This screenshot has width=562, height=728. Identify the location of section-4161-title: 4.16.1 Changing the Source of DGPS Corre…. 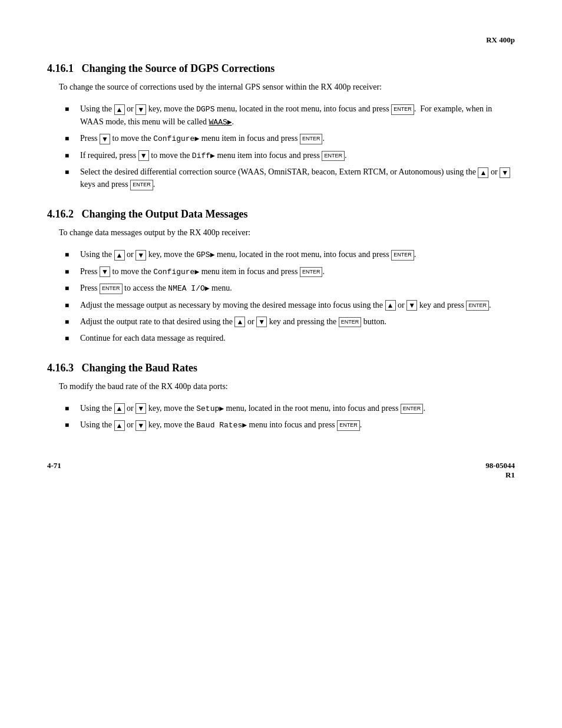
(281, 68).